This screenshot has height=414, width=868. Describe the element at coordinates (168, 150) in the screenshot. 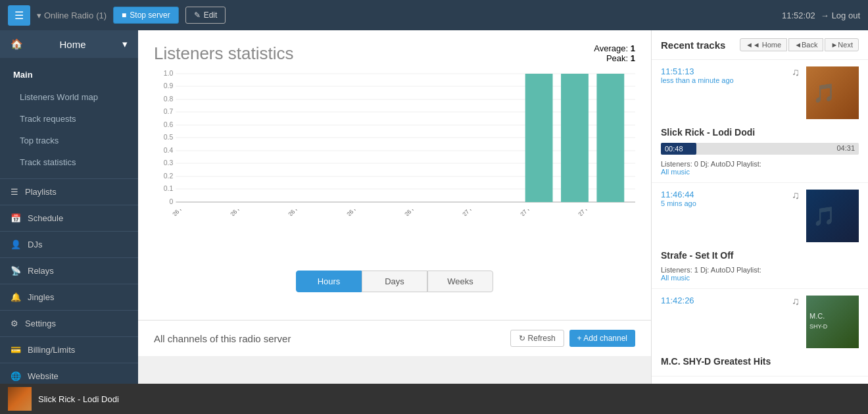

I see `svg-text: 0.4` at that location.